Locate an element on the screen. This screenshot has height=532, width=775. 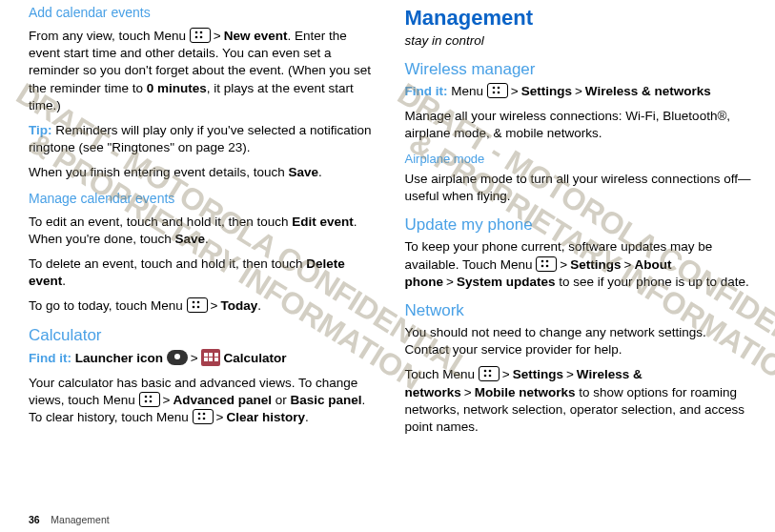
para-update: To keep your phone current, software upd… is located at coordinates (580, 265).